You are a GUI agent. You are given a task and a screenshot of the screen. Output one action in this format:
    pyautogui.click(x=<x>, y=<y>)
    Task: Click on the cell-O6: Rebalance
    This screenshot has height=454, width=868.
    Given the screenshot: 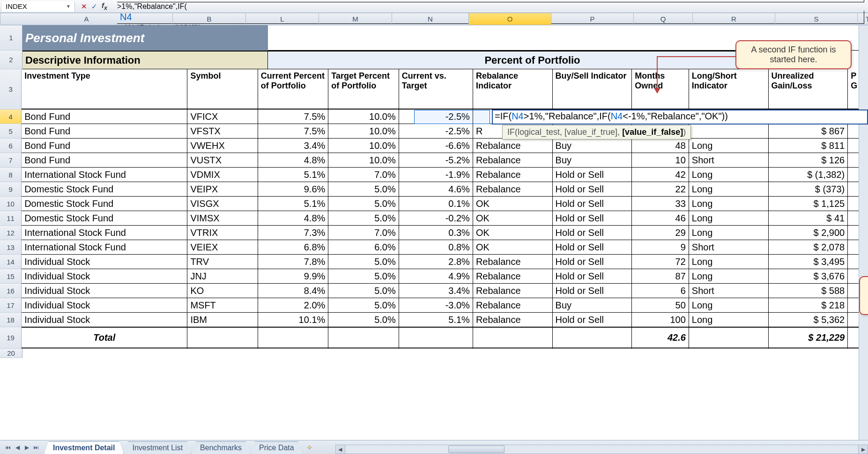 What is the action you would take?
    pyautogui.click(x=513, y=146)
    